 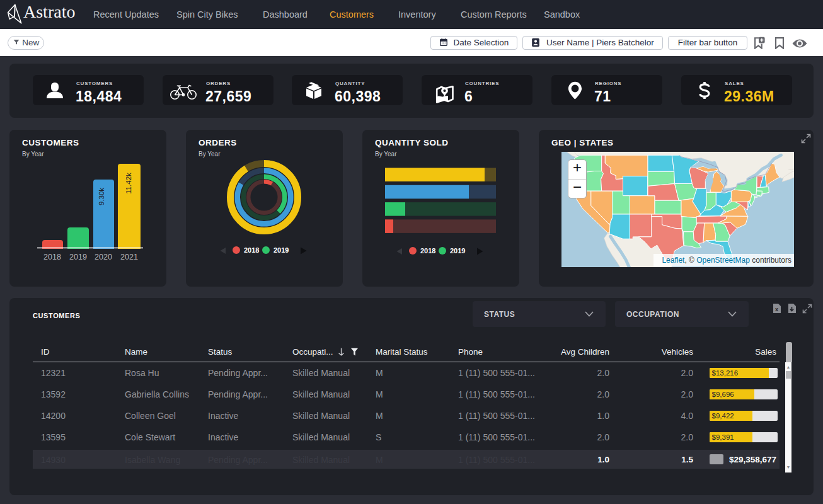 I want to click on svg-text: 2020, so click(x=103, y=257).